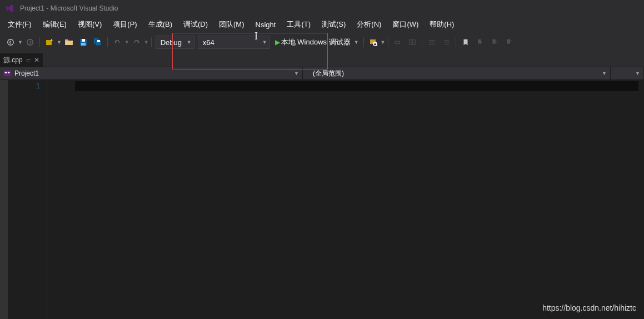 This screenshot has width=644, height=319. Describe the element at coordinates (322, 73) in the screenshot. I see `nav-bar: Project1 ▼ (全局范围) ▼ ▼` at that location.